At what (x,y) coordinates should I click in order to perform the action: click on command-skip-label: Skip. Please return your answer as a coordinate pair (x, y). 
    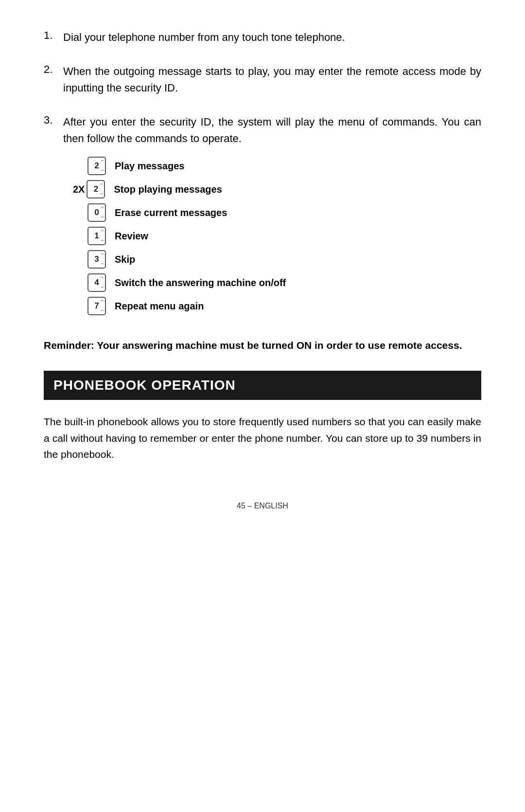
    Looking at the image, I should click on (125, 260).